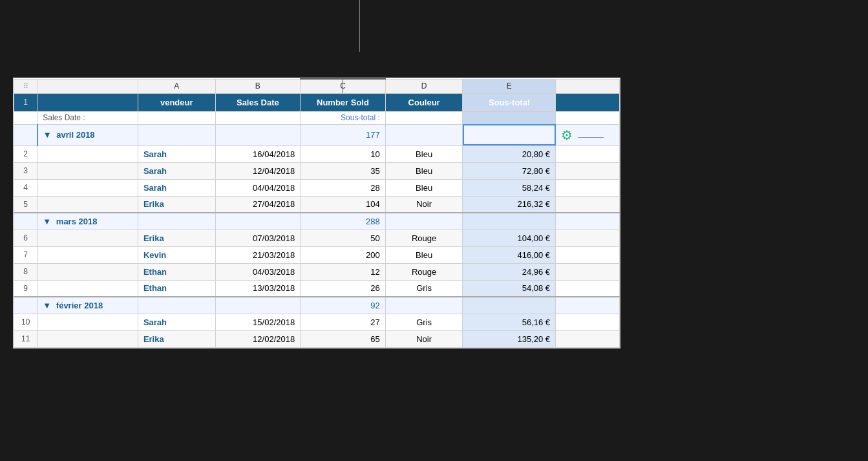 Image resolution: width=868 pixels, height=461 pixels. What do you see at coordinates (258, 204) in the screenshot?
I see `date-cell: 27/04/2018` at bounding box center [258, 204].